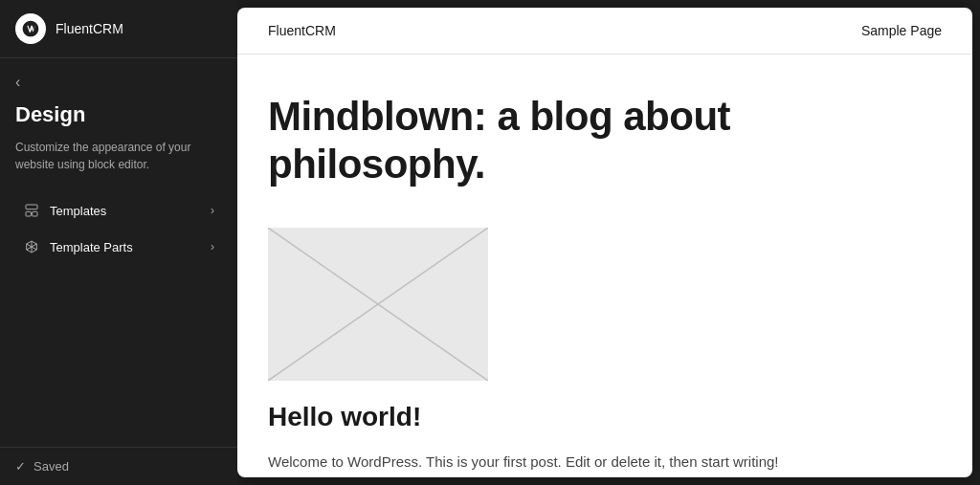 This screenshot has height=485, width=980. What do you see at coordinates (212, 247) in the screenshot?
I see `template-parts-chevron-icon: ›` at bounding box center [212, 247].